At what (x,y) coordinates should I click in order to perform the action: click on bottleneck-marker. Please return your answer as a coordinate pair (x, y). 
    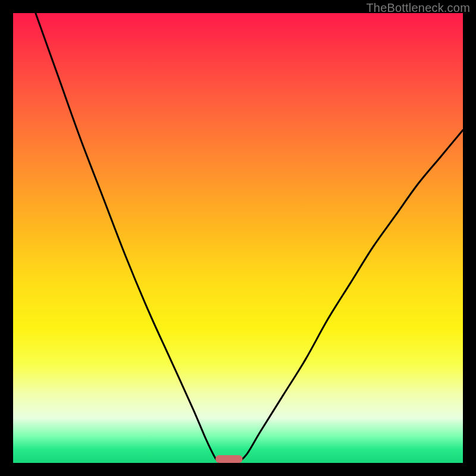
    Looking at the image, I should click on (228, 459).